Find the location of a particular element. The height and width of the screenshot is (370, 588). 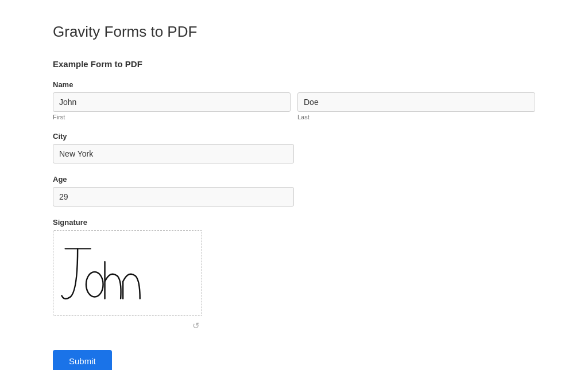

form-section-title: Example Form to PDF is located at coordinates (294, 64).